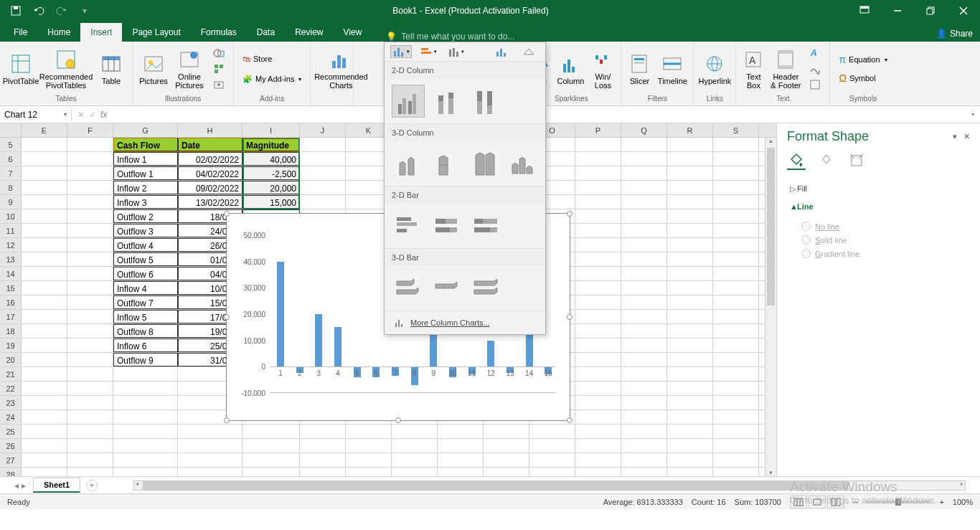  What do you see at coordinates (529, 52) in the screenshot?
I see `mini-chart-3dmap` at bounding box center [529, 52].